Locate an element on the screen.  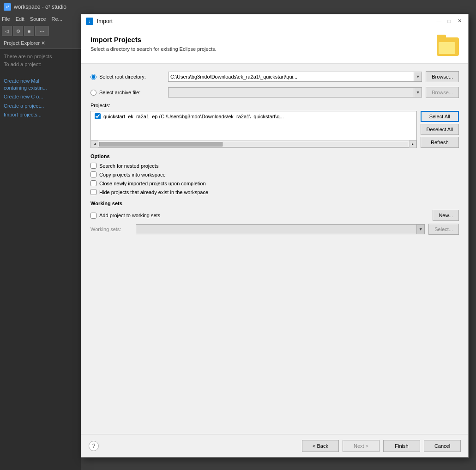
no-projects-text: There are no projects is located at coordinates (41, 56).